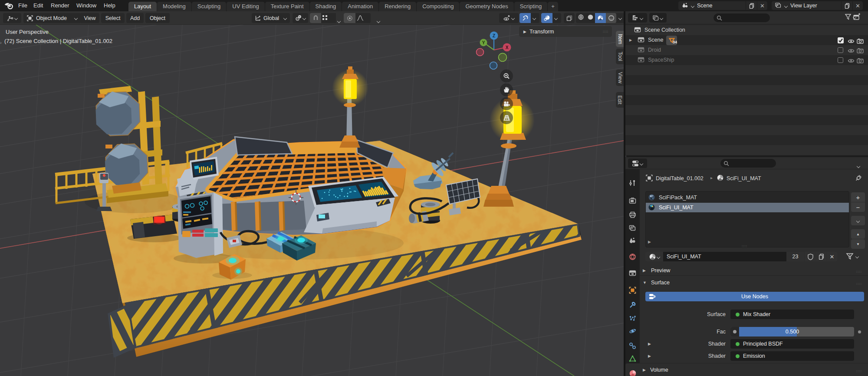  What do you see at coordinates (507, 48) in the screenshot?
I see `svg-text: X` at bounding box center [507, 48].